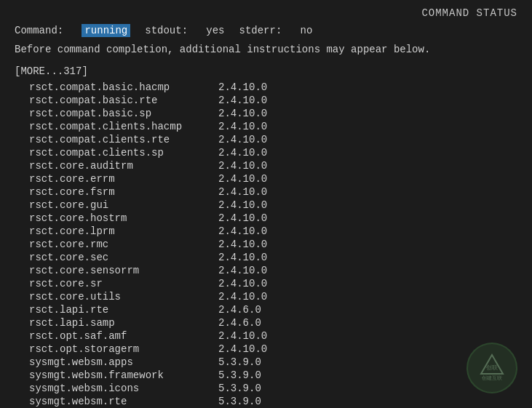 The width and height of the screenshot is (532, 408). I want to click on watermark-circle: 创联 创建互联, so click(492, 368).